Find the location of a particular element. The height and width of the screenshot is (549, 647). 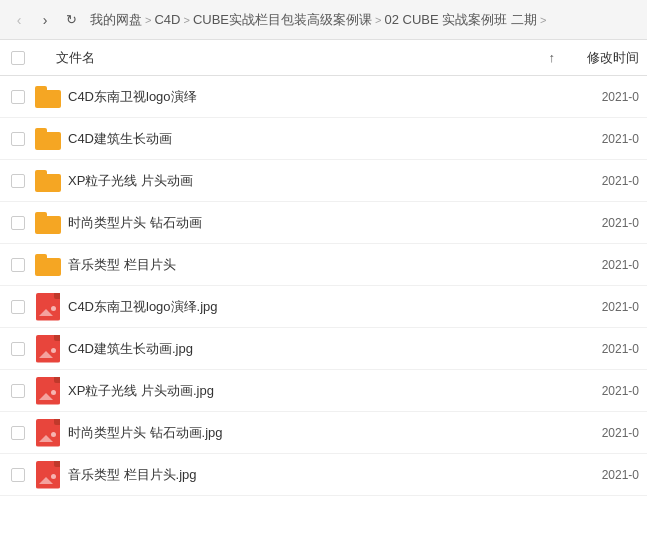

breadcrumb-item-c4d: C4D is located at coordinates (167, 20).